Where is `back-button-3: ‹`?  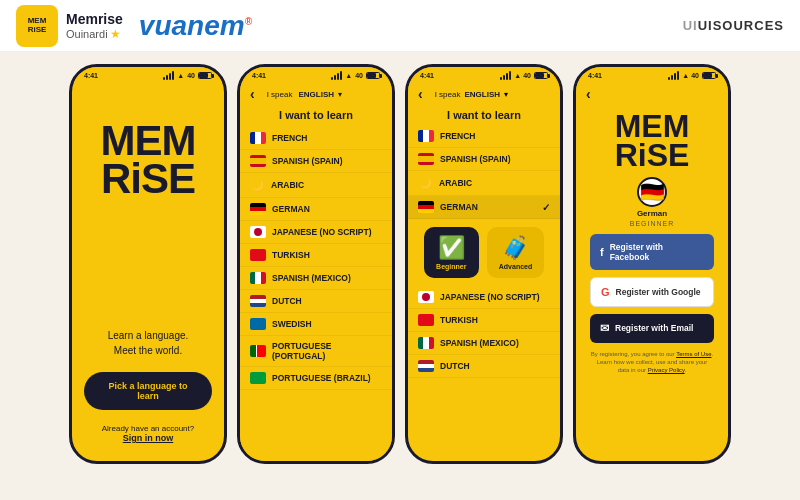
back-button-3: ‹ is located at coordinates (420, 94).